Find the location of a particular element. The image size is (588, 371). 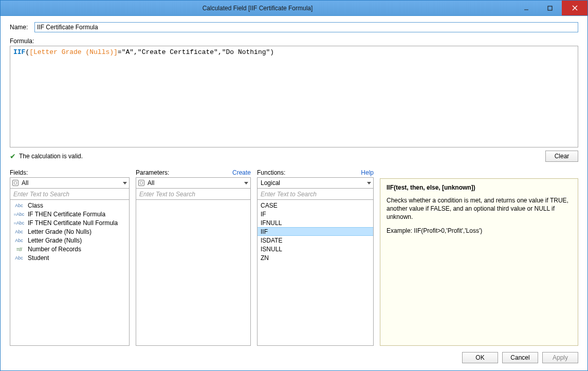

cancel-button: Cancel is located at coordinates (520, 358).